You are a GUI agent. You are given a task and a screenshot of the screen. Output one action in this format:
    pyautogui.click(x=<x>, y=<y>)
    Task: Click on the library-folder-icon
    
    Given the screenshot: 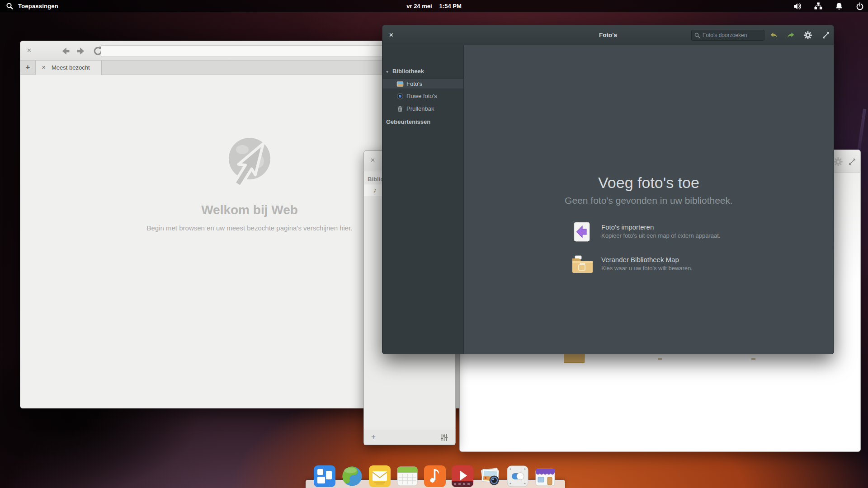 What is the action you would take?
    pyautogui.click(x=582, y=264)
    